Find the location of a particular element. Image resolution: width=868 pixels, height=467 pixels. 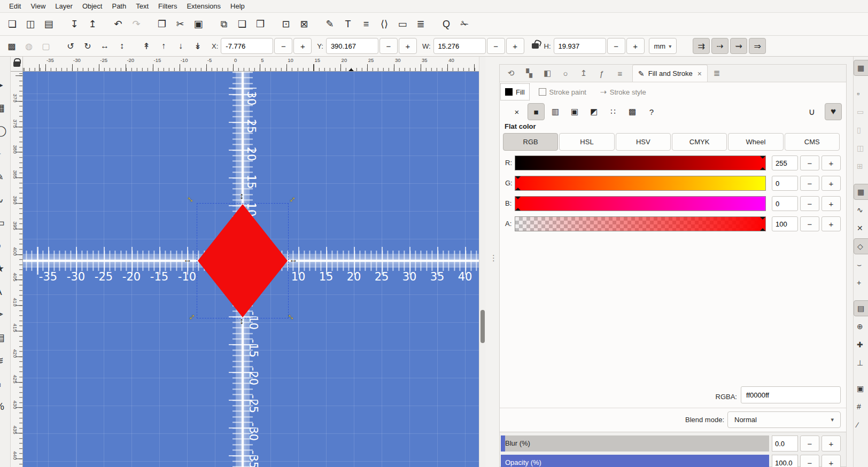

blur-plus-button: + is located at coordinates (831, 443).